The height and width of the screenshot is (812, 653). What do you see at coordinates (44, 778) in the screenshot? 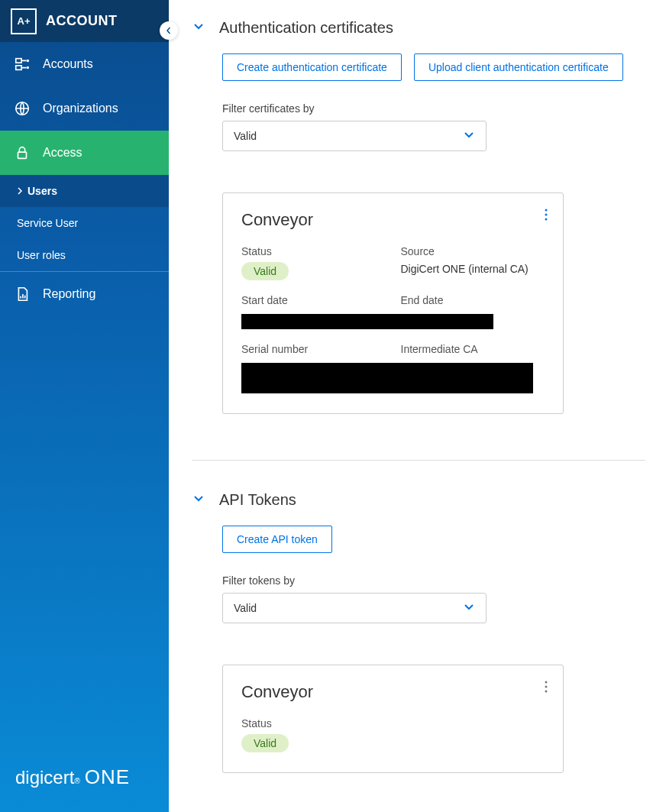
I see `branding-dc: digicert` at bounding box center [44, 778].